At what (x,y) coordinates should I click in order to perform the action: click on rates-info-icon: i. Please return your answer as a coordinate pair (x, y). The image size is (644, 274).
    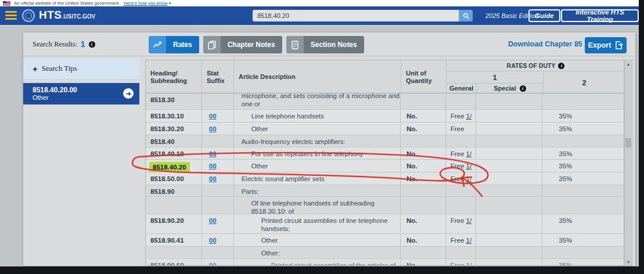
    Looking at the image, I should click on (561, 66).